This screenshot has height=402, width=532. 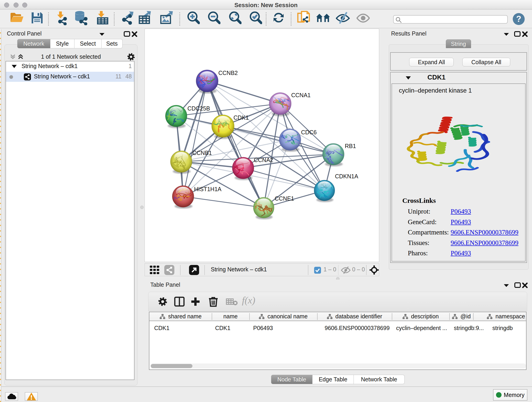 I want to click on svg-text: CCNB1, so click(x=202, y=153).